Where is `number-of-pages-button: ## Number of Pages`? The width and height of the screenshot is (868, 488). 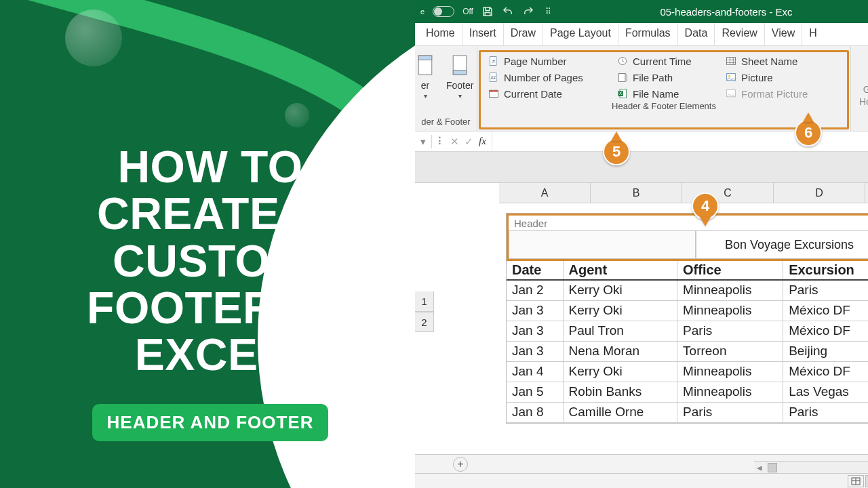
number-of-pages-button: ## Number of Pages is located at coordinates (552, 77).